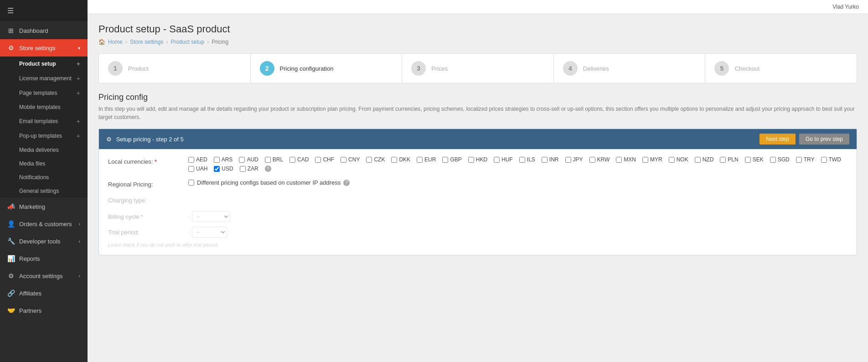 Image resolution: width=868 pixels, height=362 pixels. Describe the element at coordinates (831, 160) in the screenshot. I see `currency-twd: TWD` at that location.